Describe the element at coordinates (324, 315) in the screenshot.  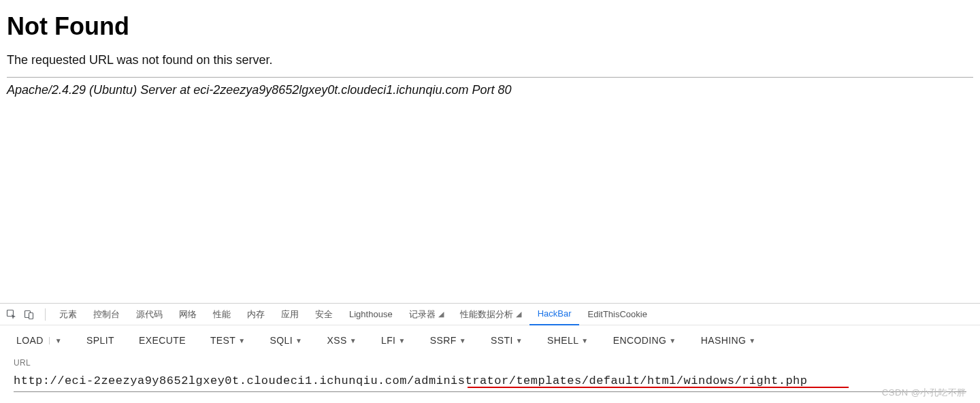
I see `tab-security: 安全` at that location.